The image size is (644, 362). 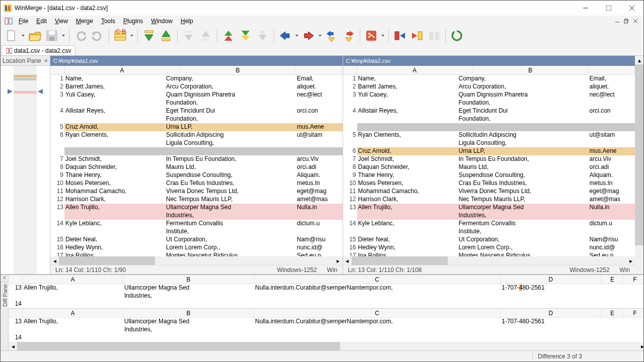 I want to click on right-hscroll: ◂▸, so click(x=489, y=260).